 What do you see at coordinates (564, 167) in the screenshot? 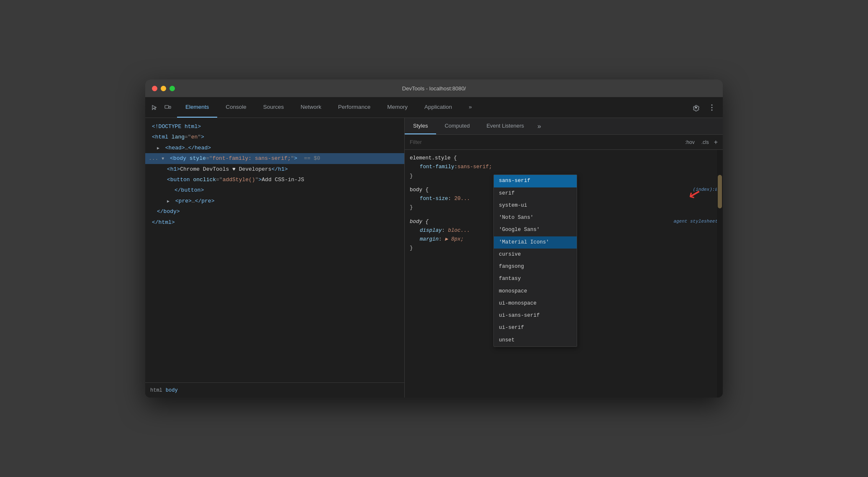
I see `font-family-property: font-family: sans-serif; ↙ sans-serif se…` at bounding box center [564, 167].